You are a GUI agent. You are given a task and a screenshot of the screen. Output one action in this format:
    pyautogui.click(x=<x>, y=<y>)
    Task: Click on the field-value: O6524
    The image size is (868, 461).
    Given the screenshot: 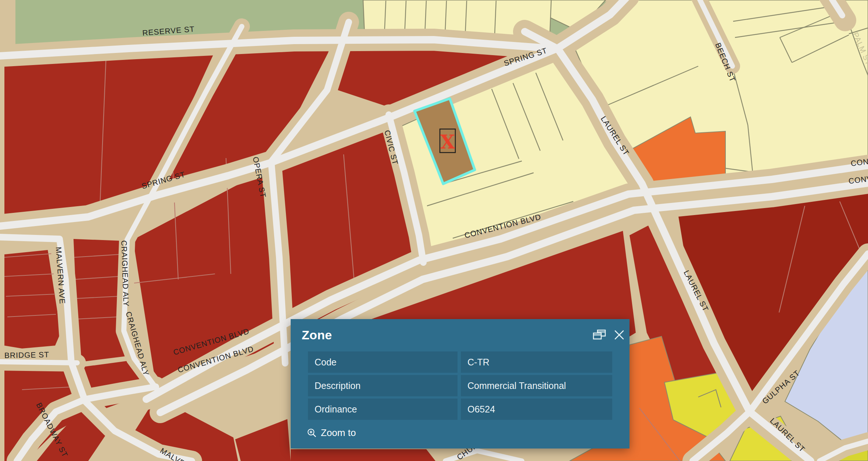 What is the action you would take?
    pyautogui.click(x=537, y=409)
    